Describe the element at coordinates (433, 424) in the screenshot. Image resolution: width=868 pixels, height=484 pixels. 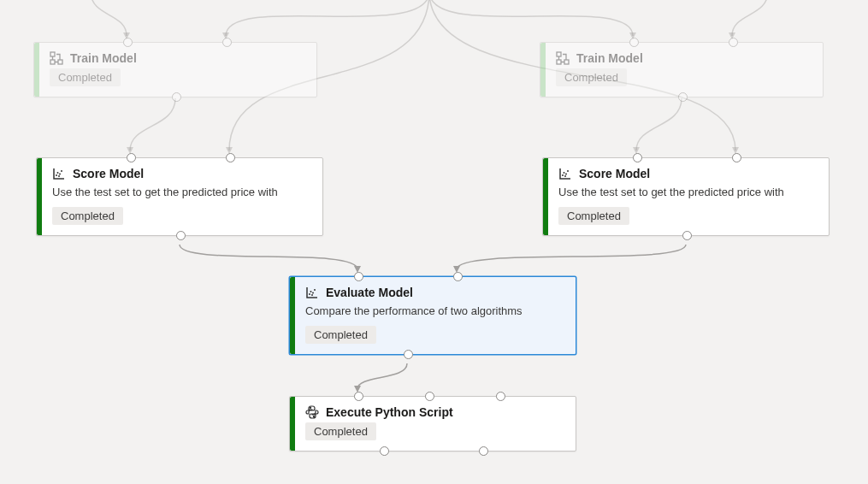
I see `node-execute-python-script: Execute Python Script Completed` at that location.